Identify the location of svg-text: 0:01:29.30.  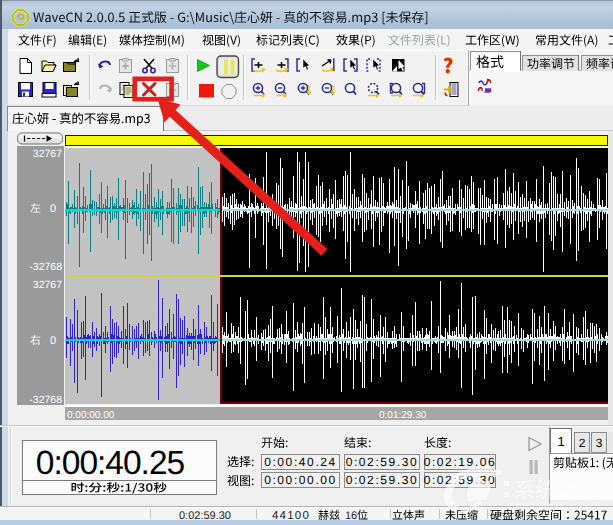
(403, 416).